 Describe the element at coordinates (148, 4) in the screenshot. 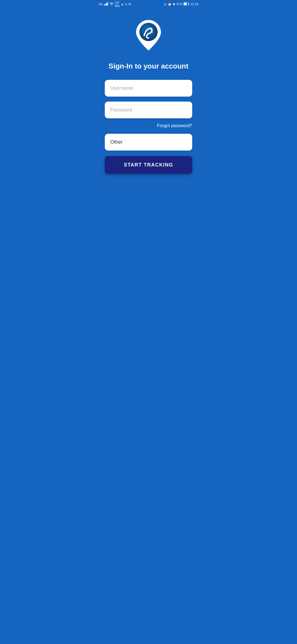

I see `status-bar: 4G 3.8M/s ▲ ⊙ M ◎ ⏰ ✱ 57%` at that location.